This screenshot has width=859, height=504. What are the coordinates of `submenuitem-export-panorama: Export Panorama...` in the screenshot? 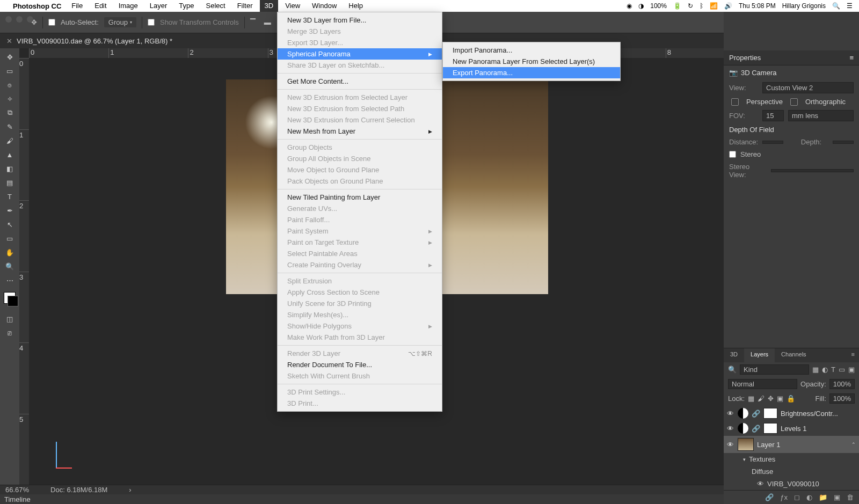 It's located at (532, 73).